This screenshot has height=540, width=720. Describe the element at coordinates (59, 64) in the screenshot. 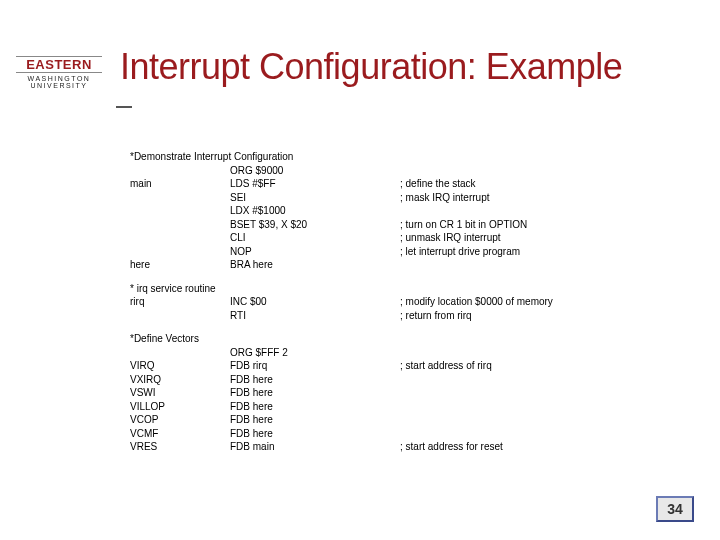

I see `logo-name: EASTERN` at that location.